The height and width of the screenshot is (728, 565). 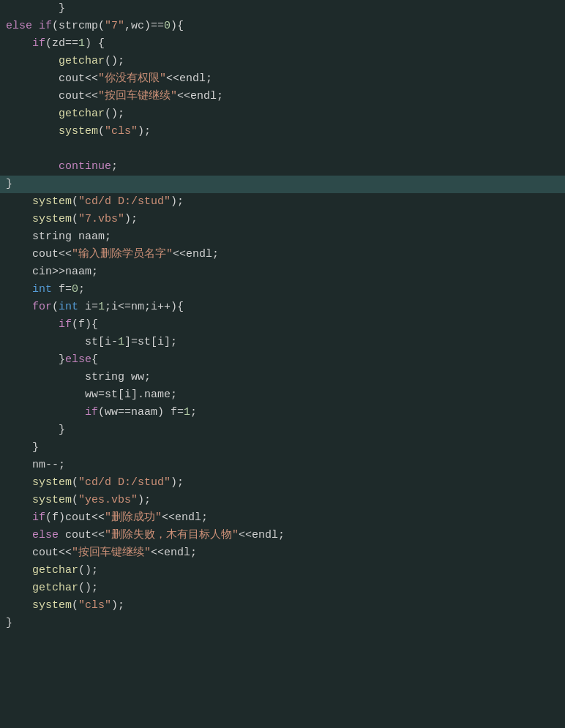 I want to click on code-line: continue;, so click(x=282, y=167).